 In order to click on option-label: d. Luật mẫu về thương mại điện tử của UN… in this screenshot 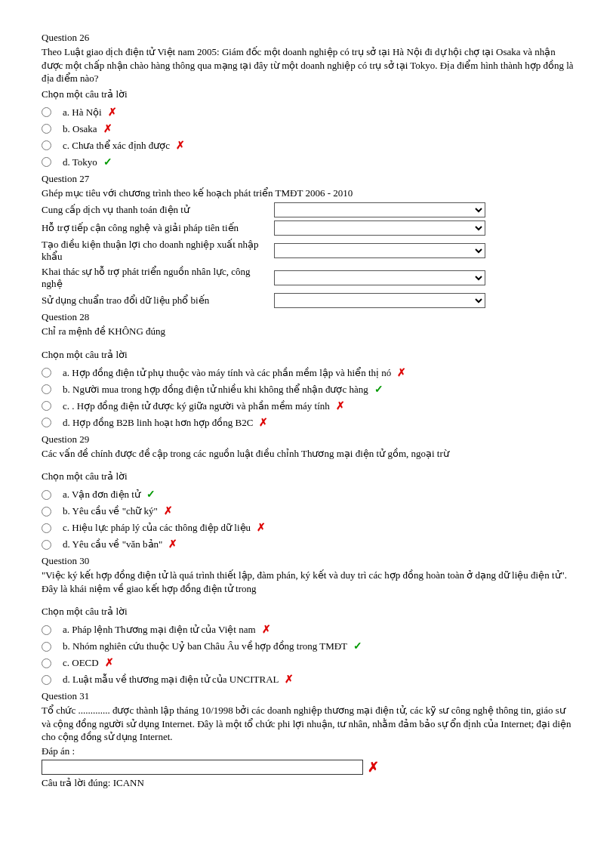, I will do `click(171, 680)`.